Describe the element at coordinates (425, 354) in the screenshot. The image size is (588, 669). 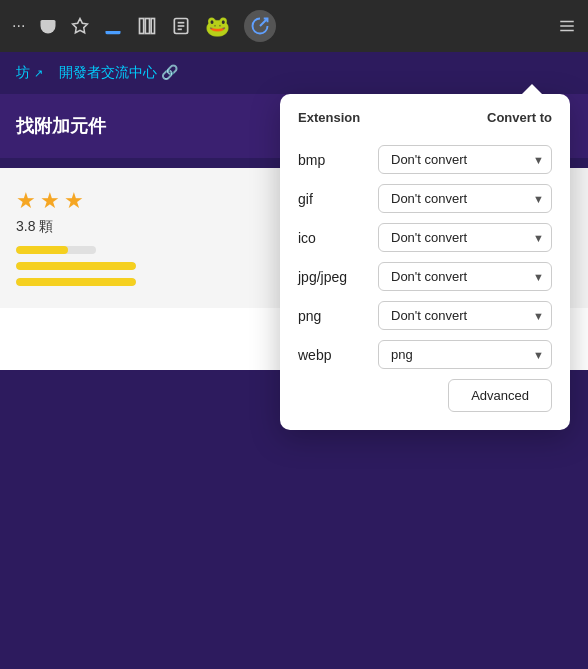
I see `popup-row-webp: webp Don't convert png jpg gif bmp ico ▼` at that location.